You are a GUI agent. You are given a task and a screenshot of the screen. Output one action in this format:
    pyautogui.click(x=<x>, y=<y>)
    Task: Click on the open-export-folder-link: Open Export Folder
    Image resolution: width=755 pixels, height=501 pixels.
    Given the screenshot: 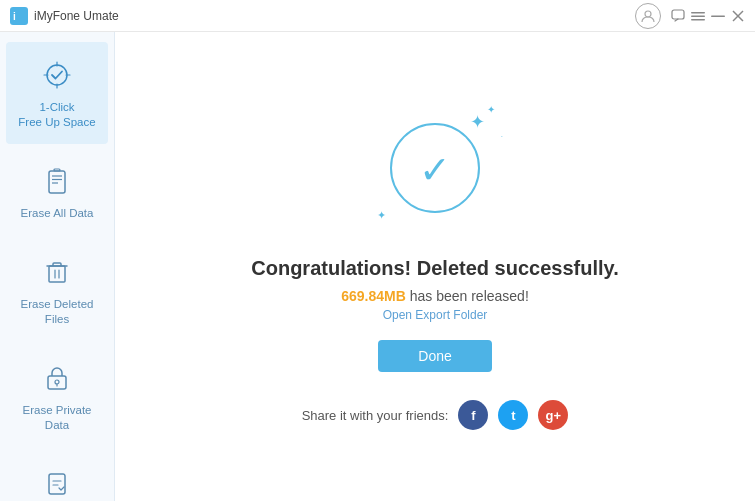 What is the action you would take?
    pyautogui.click(x=436, y=315)
    